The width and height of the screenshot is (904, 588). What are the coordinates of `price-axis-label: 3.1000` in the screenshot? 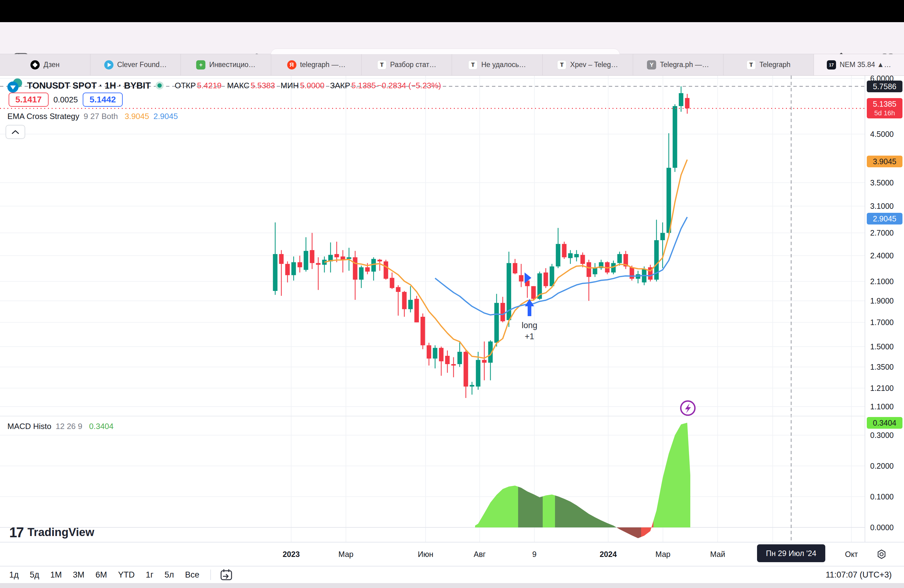 It's located at (882, 206).